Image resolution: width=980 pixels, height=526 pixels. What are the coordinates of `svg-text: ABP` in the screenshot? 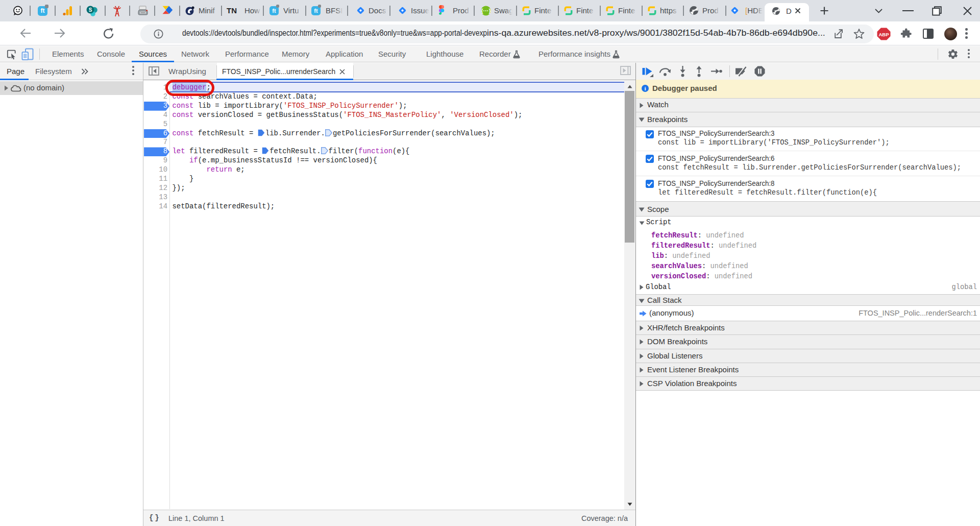 It's located at (884, 35).